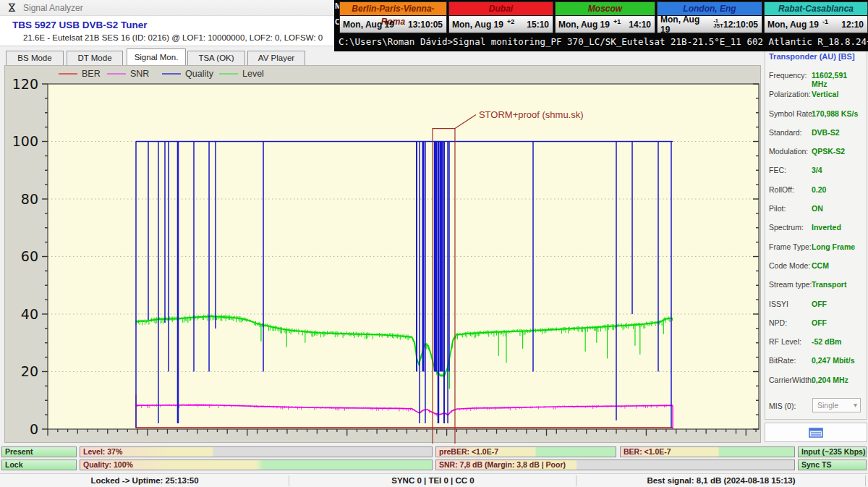  I want to click on transponder-row: Modulation:QPSK-S2, so click(817, 151).